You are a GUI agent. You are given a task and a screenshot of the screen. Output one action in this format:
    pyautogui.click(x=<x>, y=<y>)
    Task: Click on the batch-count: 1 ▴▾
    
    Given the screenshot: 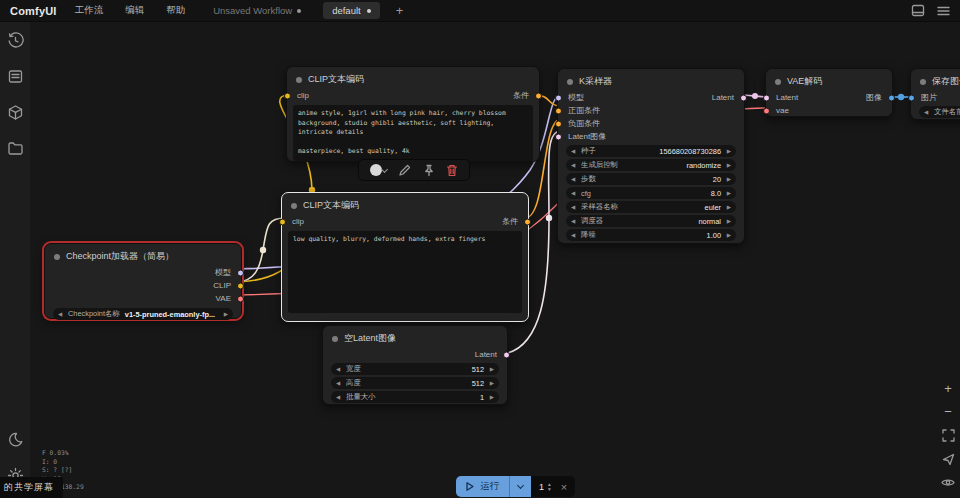 What is the action you would take?
    pyautogui.click(x=545, y=486)
    